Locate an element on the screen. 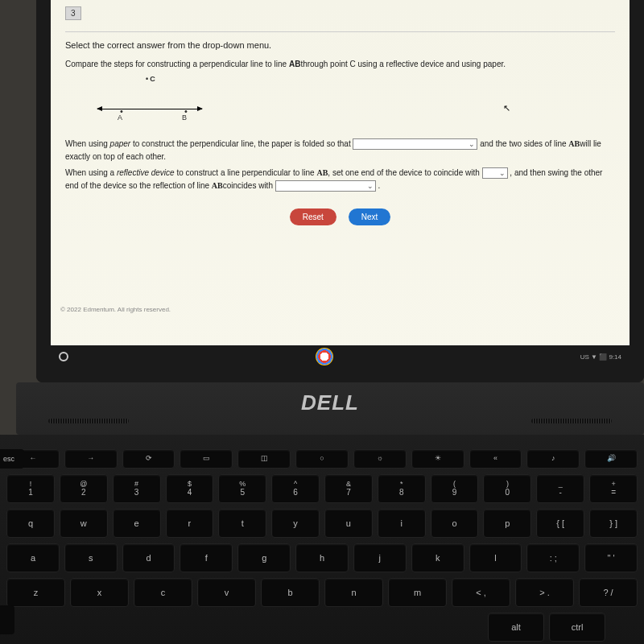 The width and height of the screenshot is (644, 644). key-{: { [ is located at coordinates (560, 523).